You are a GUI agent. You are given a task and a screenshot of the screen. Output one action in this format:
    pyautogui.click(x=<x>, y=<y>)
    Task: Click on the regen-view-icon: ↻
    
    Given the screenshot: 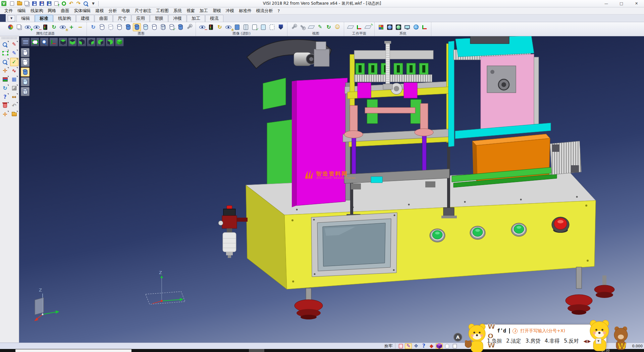 What is the action you would take?
    pyautogui.click(x=5, y=88)
    